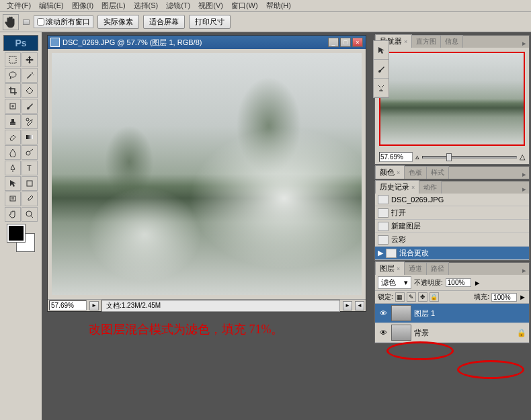  What do you see at coordinates (397, 187) in the screenshot?
I see `tab-history: 历史记录×` at bounding box center [397, 187].